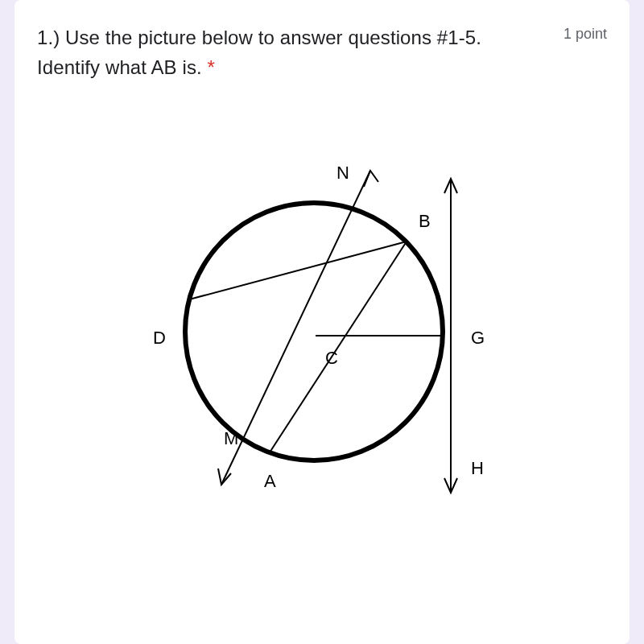  What do you see at coordinates (270, 481) in the screenshot?
I see `label-a: A` at bounding box center [270, 481].